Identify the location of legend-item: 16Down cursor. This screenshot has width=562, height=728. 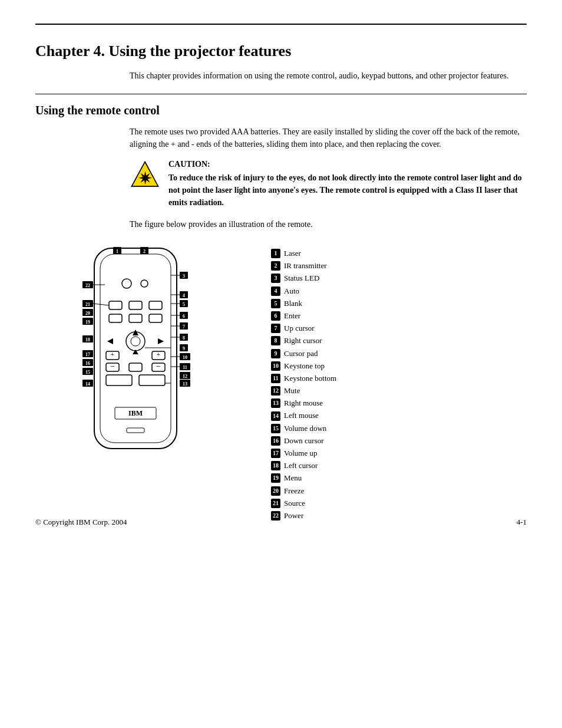
(399, 441).